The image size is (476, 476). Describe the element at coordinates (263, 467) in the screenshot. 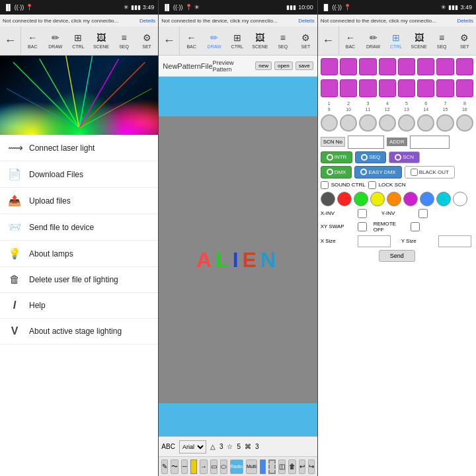

I see `color-swatch-blue` at that location.